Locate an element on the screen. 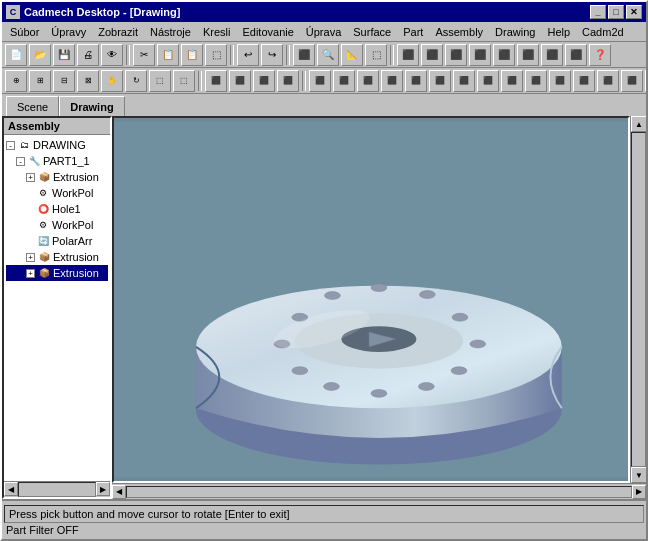 Image resolution: width=648 pixels, height=541 pixels. menu-nastroje: Nástroje is located at coordinates (170, 32).